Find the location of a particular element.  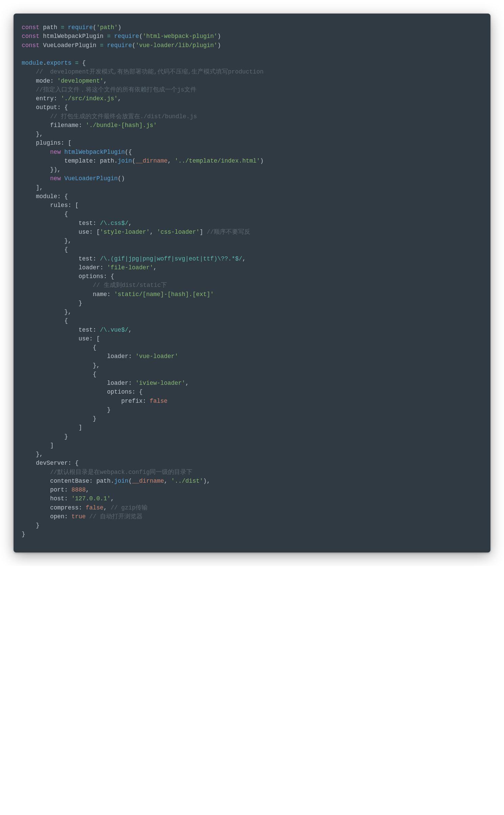

str-template: '../template/index.html' is located at coordinates (217, 161).